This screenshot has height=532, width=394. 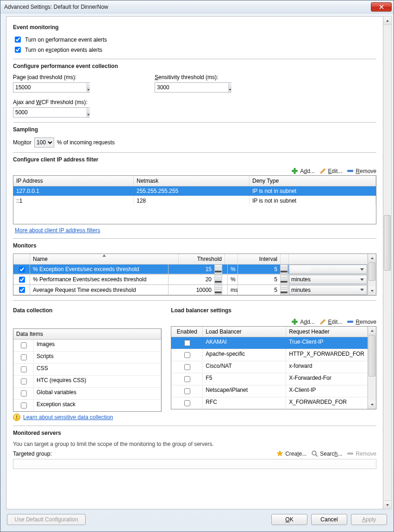 What do you see at coordinates (104, 255) in the screenshot?
I see `sort-asc-icon` at bounding box center [104, 255].